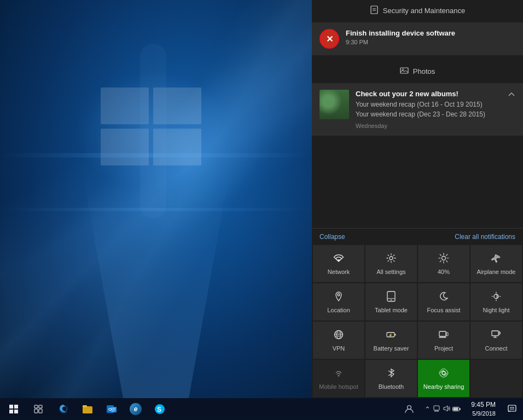 Image resolution: width=523 pixels, height=420 pixels. Describe the element at coordinates (374, 11) in the screenshot. I see `shield-icon` at that location.